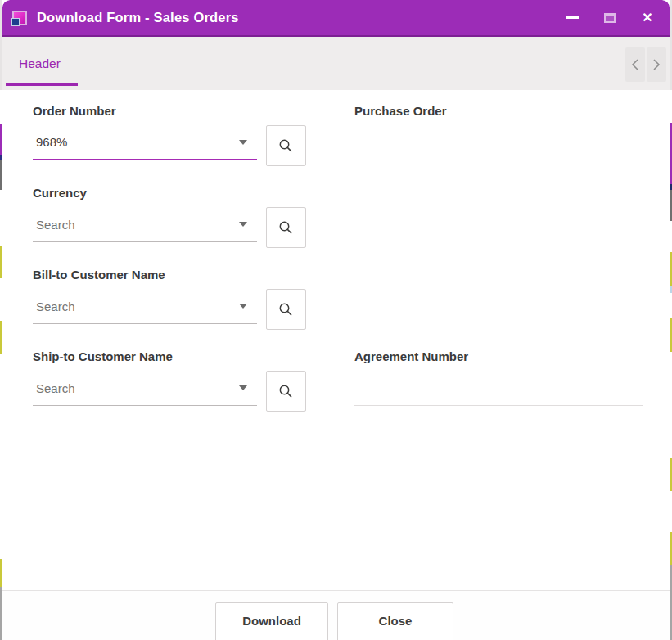 The height and width of the screenshot is (640, 672). I want to click on close-button: ✕, so click(647, 18).